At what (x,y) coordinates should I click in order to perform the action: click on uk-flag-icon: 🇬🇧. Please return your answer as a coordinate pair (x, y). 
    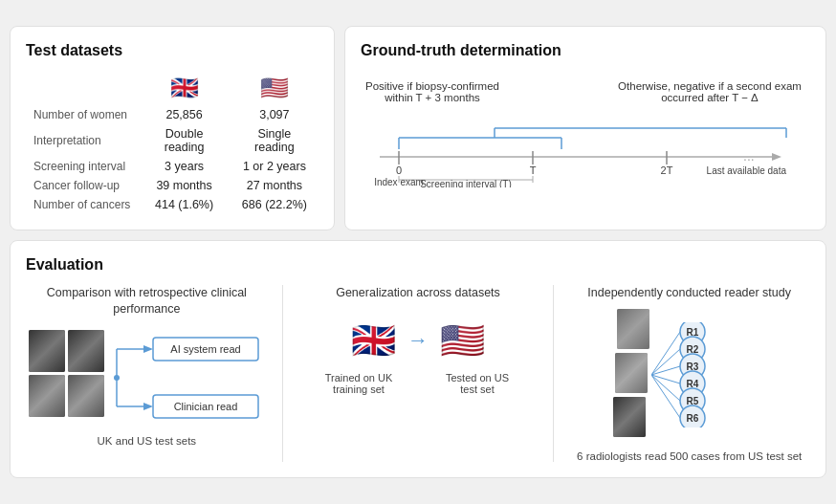
    Looking at the image, I should click on (185, 88).